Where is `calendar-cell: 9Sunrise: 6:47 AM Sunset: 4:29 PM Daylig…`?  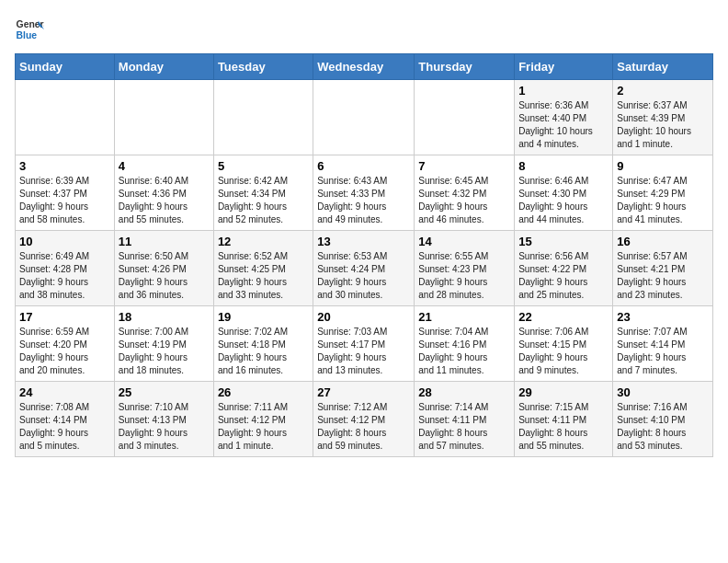
calendar-cell: 9Sunrise: 6:47 AM Sunset: 4:29 PM Daylig… is located at coordinates (664, 193).